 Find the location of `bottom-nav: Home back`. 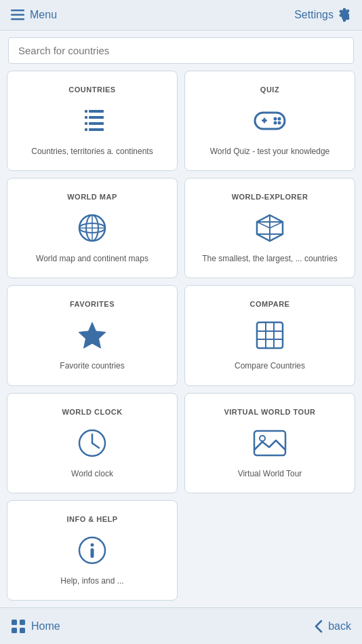

bottom-nav: Home back is located at coordinates (181, 626).